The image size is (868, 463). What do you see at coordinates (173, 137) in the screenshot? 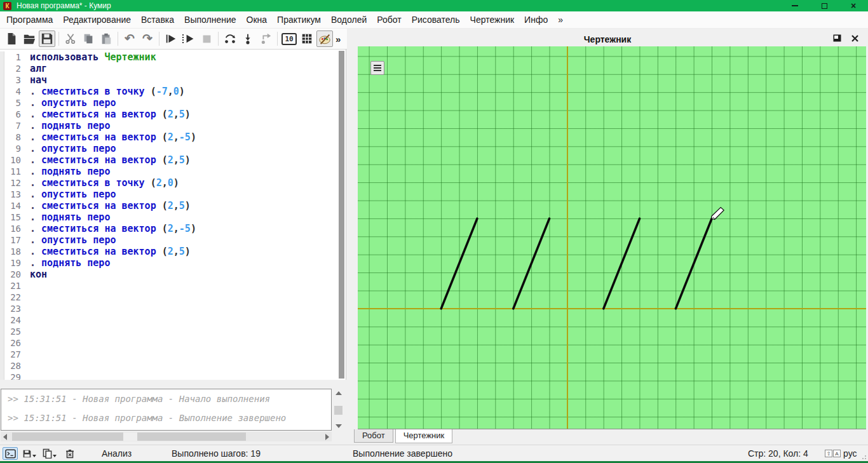
I see `editor-line: 8. сместиться на вектор (2,-5)` at bounding box center [173, 137].